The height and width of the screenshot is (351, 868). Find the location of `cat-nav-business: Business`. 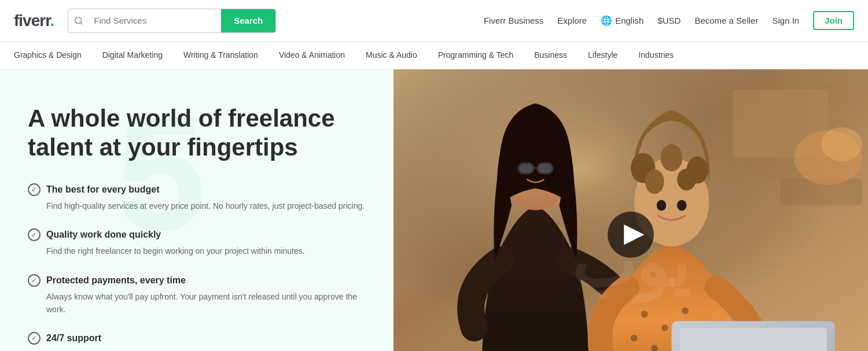

cat-nav-business: Business is located at coordinates (551, 56).